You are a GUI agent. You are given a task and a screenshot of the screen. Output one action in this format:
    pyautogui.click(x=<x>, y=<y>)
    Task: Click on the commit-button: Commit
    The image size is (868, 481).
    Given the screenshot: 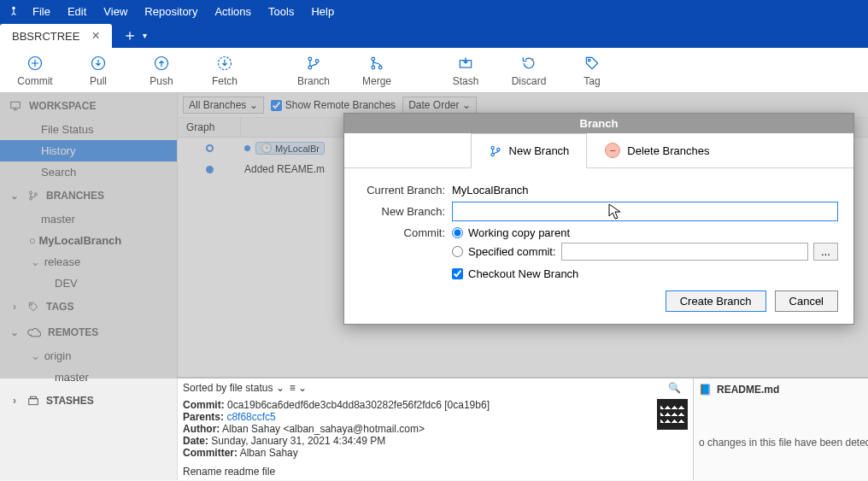 What is the action you would take?
    pyautogui.click(x=35, y=70)
    